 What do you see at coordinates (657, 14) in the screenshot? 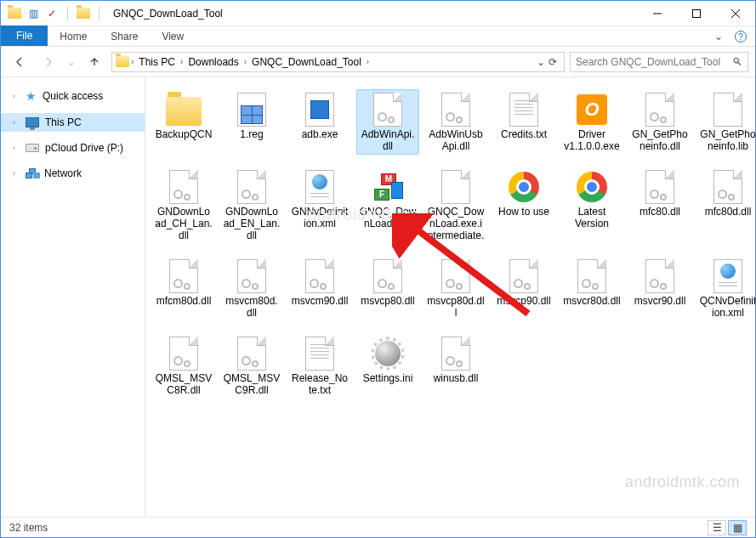
I see `minimize-button` at bounding box center [657, 14].